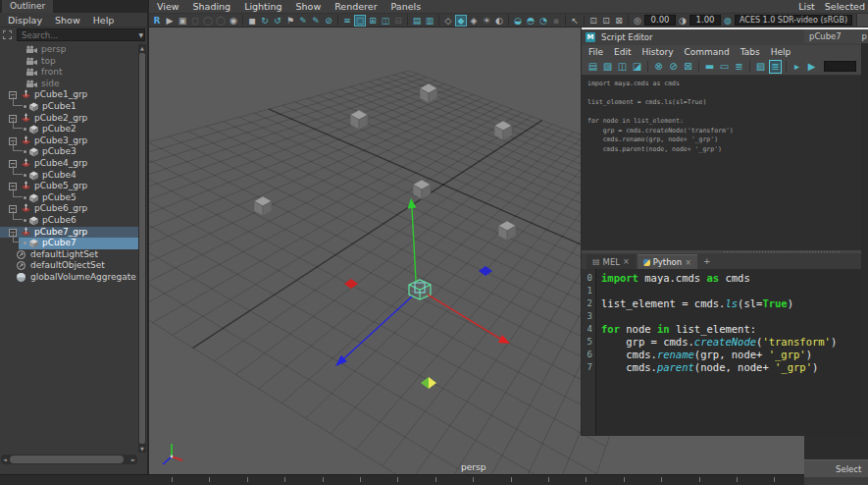  I want to click on script-search-field, so click(840, 67).